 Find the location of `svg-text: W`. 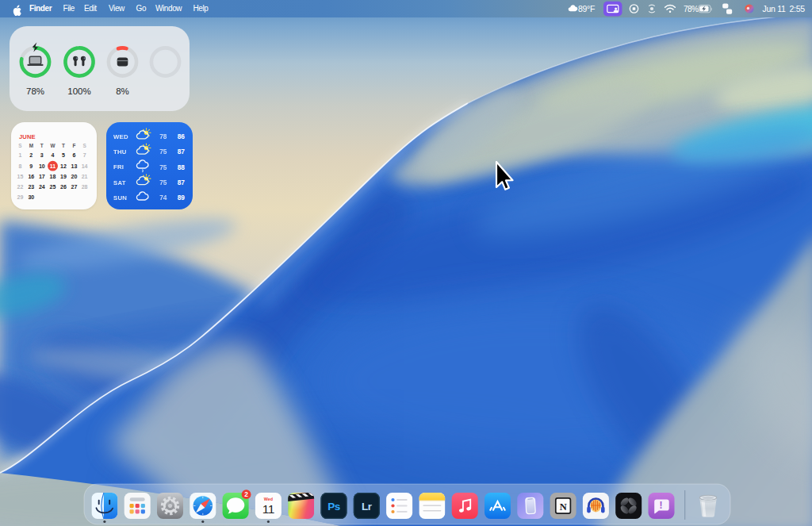

svg-text: W is located at coordinates (52, 146).